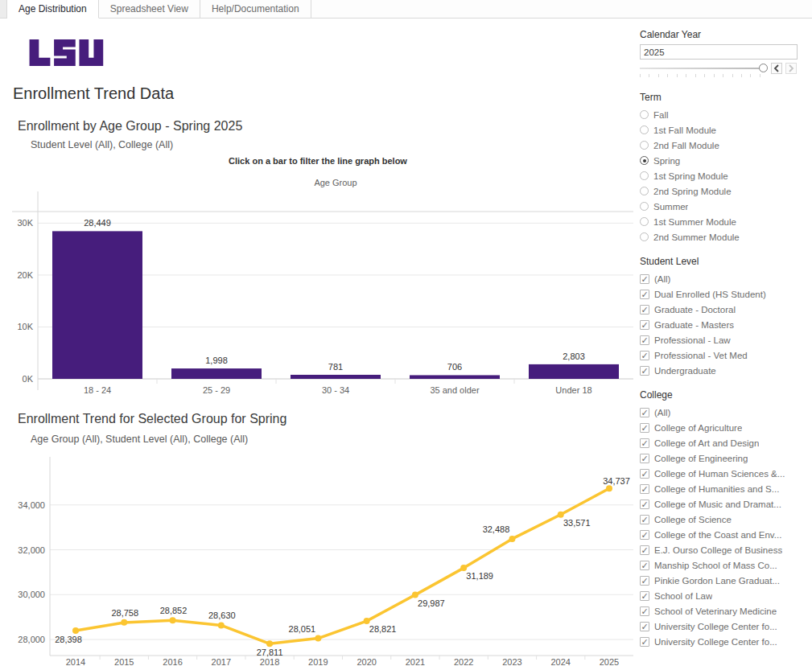 This screenshot has width=812, height=666. What do you see at coordinates (723, 175) in the screenshot?
I see `term-option-1st-spring-module: 1st Spring Module` at bounding box center [723, 175].